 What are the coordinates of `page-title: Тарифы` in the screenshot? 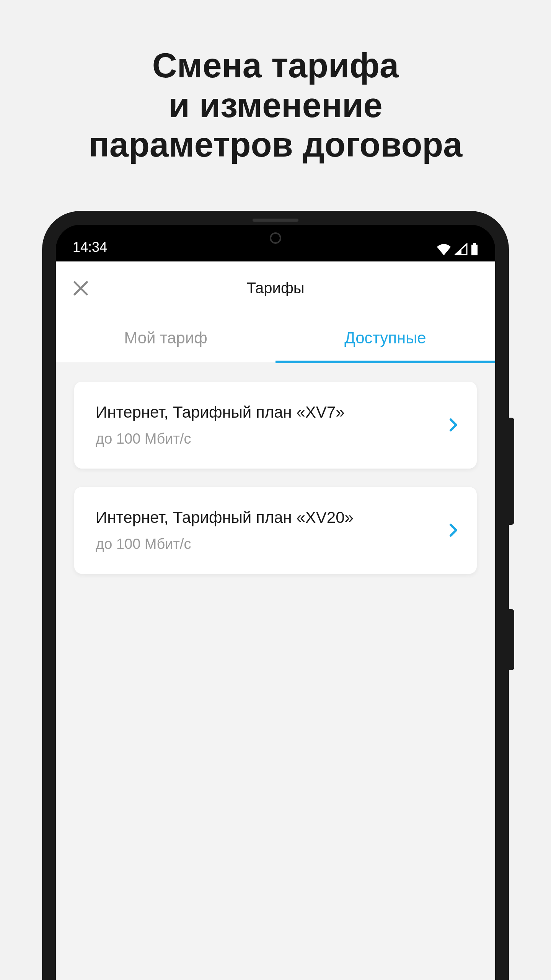 It's located at (276, 288).